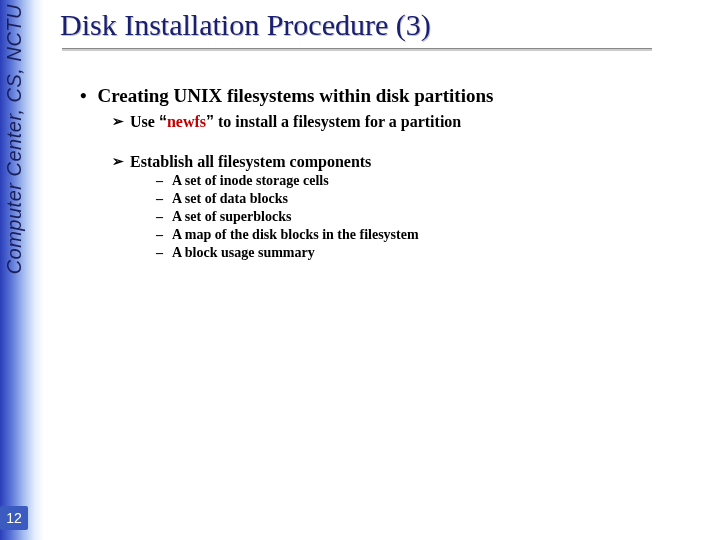 This screenshot has width=720, height=540. Describe the element at coordinates (415, 122) in the screenshot. I see `sub-bullet-1: ➢ Use “newfs” to install a filesystem fo…` at that location.